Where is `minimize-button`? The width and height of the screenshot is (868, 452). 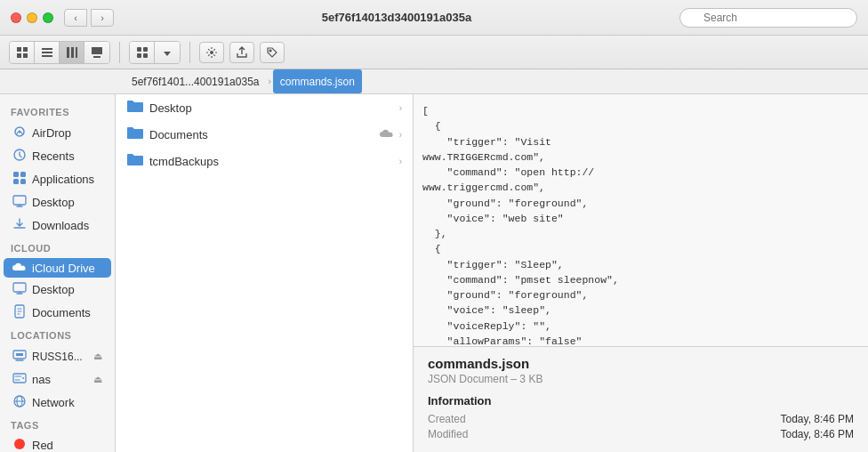 minimize-button is located at coordinates (32, 18).